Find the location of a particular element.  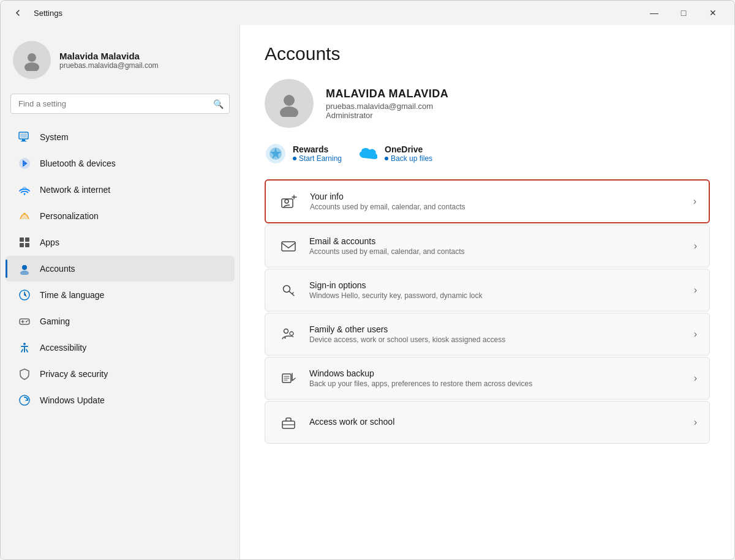

settings-item-work: Access work or school › is located at coordinates (488, 422).